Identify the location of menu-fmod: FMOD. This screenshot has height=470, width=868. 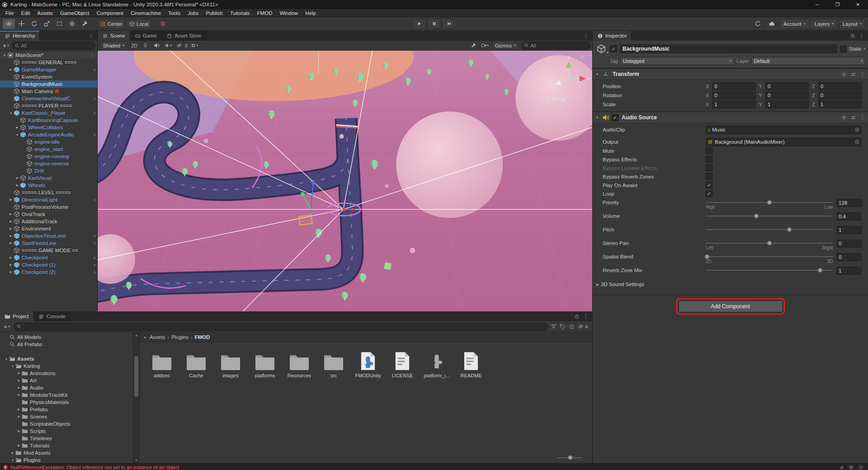
(265, 13).